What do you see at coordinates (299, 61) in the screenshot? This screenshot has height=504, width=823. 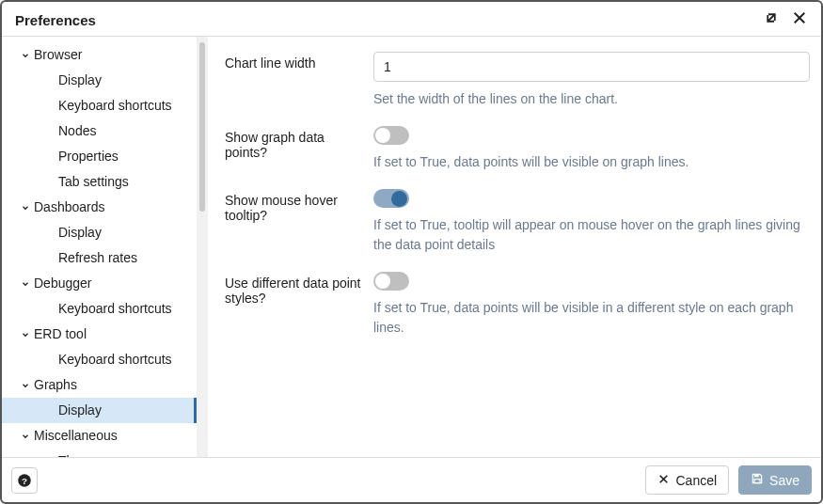 I see `setting-label: Chart line width` at bounding box center [299, 61].